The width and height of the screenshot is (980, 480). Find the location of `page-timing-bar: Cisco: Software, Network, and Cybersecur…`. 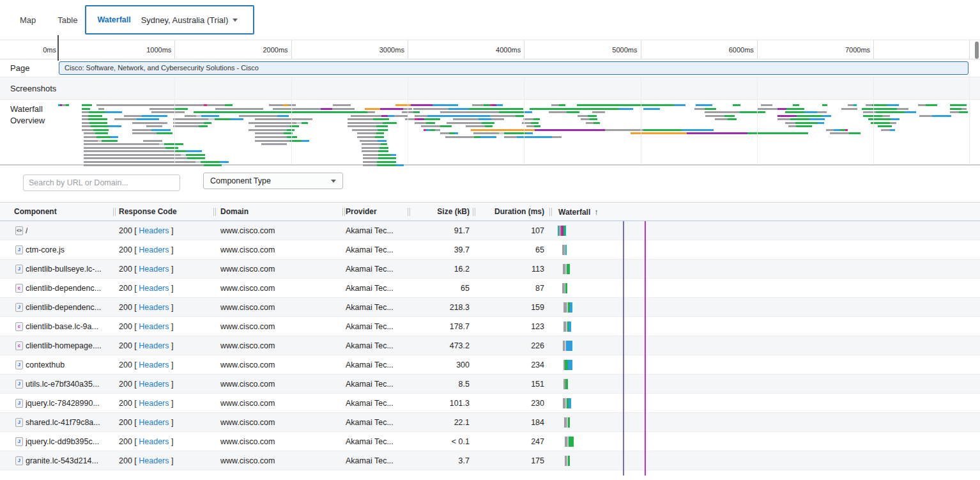

page-timing-bar: Cisco: Software, Network, and Cybersecur… is located at coordinates (514, 68).